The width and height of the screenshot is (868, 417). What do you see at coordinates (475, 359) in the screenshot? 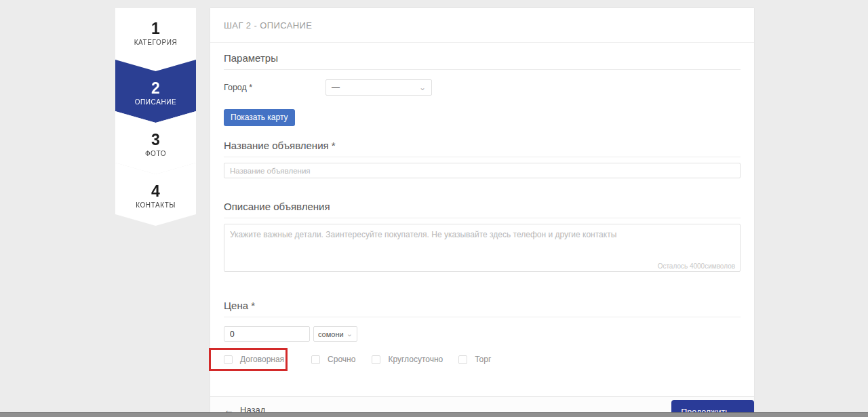
I see `checkbox-bargain: Торг` at bounding box center [475, 359].